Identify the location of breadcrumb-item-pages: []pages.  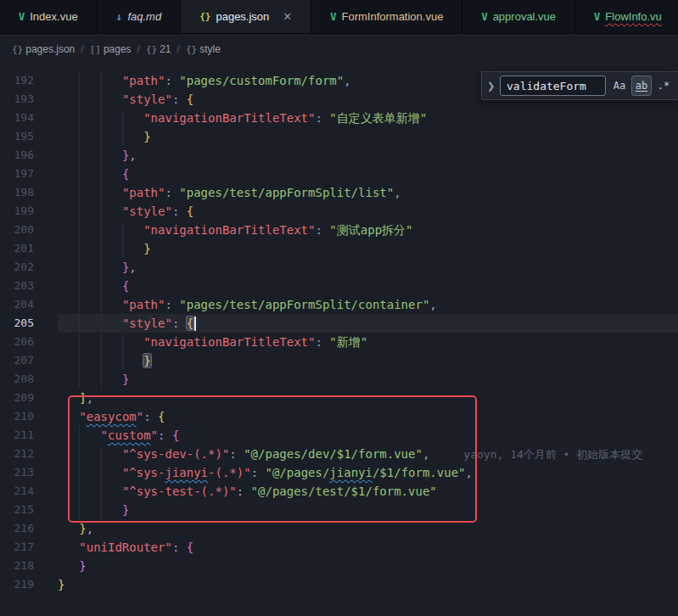
(110, 49).